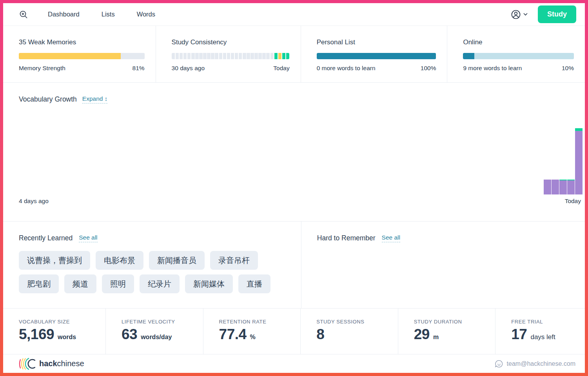 This screenshot has width=588, height=376. Describe the element at coordinates (233, 334) in the screenshot. I see `stat-value: 77.4` at that location.